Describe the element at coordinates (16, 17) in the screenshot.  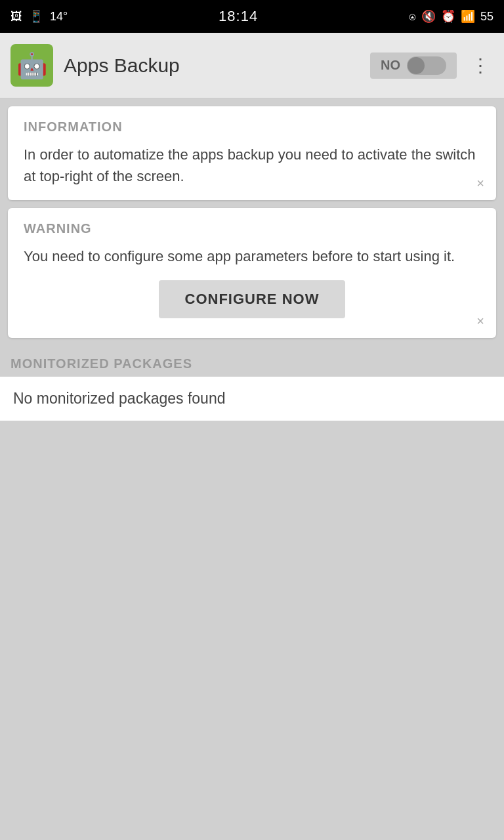
I see `image-icon: 🖼` at that location.